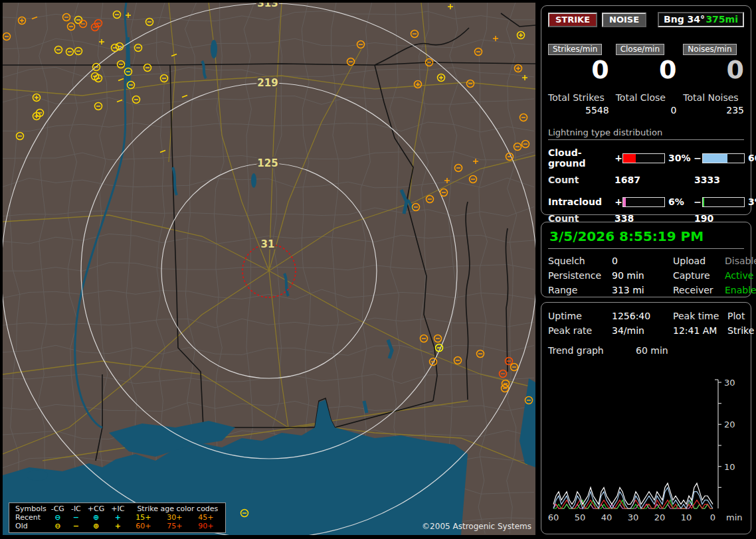 The width and height of the screenshot is (756, 539). I want to click on svg-text: 50, so click(581, 518).